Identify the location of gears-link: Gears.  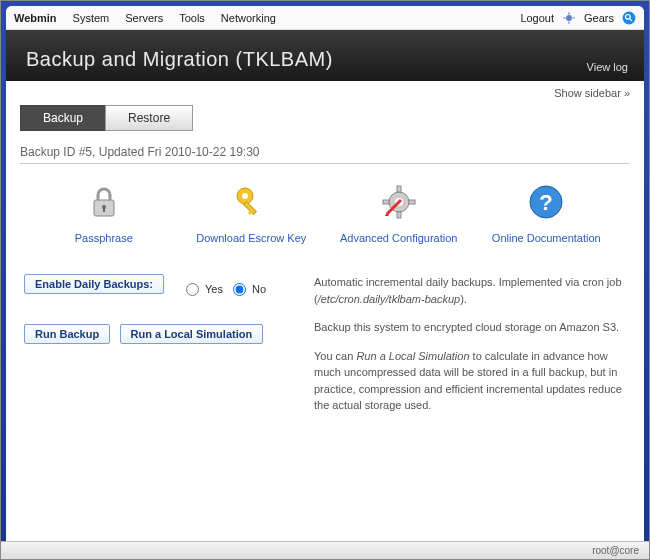
(599, 18).